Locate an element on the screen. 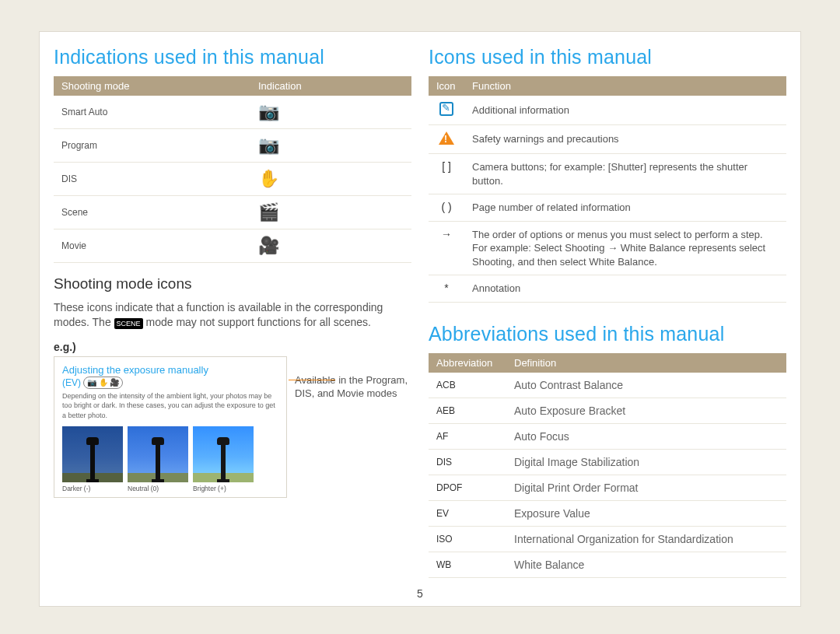  example-description: Depending on the intensity of the ambien… is located at coordinates (170, 405).